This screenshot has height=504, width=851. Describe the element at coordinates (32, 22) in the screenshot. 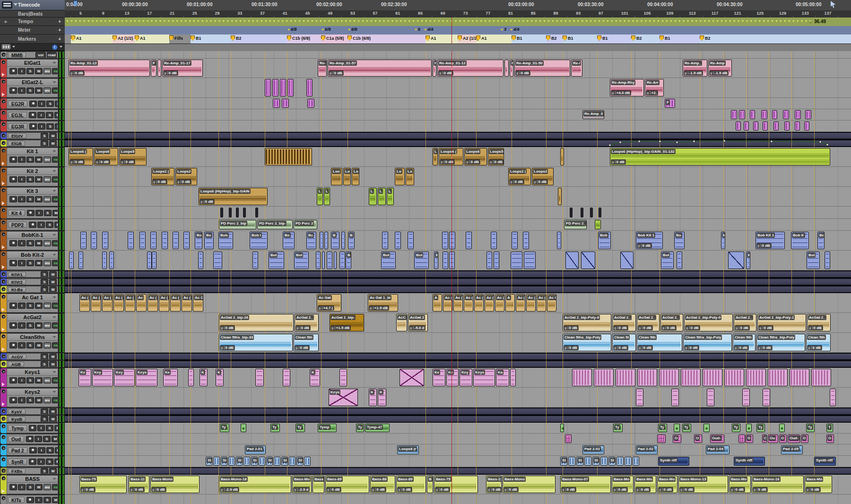

I see `ruler-label-tempo: ▶ Tempo +` at that location.